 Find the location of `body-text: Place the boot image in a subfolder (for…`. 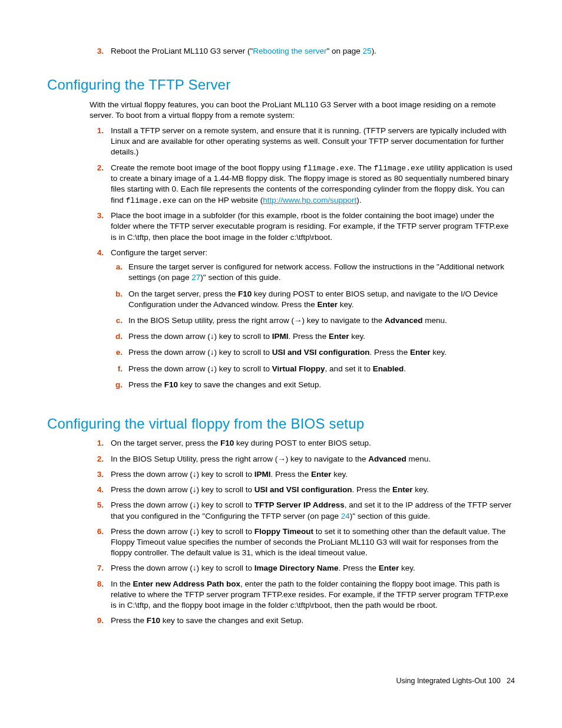

body-text: Place the boot image in a subfolder (for… is located at coordinates (310, 226).